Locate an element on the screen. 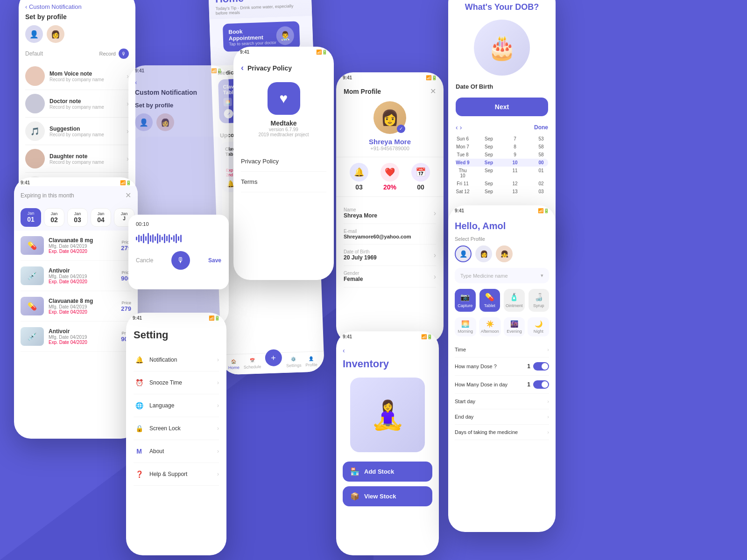 This screenshot has width=747, height=560. phone-add-medicine: 9:41 📶🔋 Hello, Amol Select Profile 👤 👩 👧… is located at coordinates (502, 369).